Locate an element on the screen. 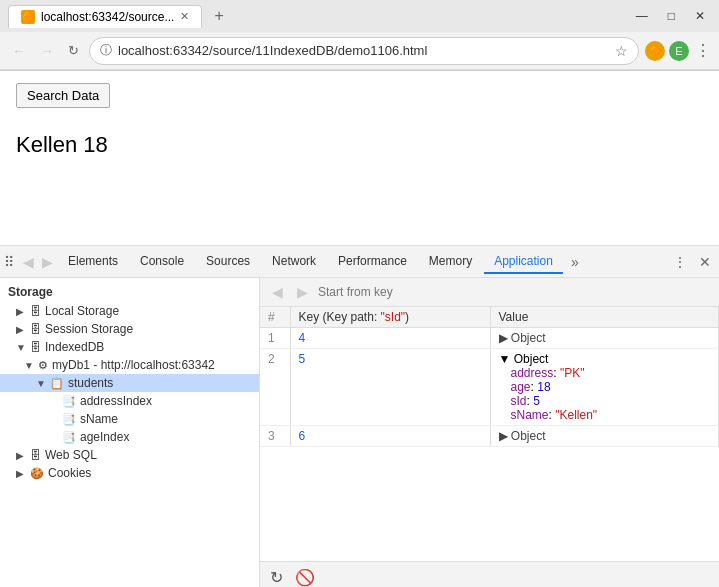 The width and height of the screenshot is (719, 587). sidebar-item-age-index: 📑 ageIndex is located at coordinates (130, 437).